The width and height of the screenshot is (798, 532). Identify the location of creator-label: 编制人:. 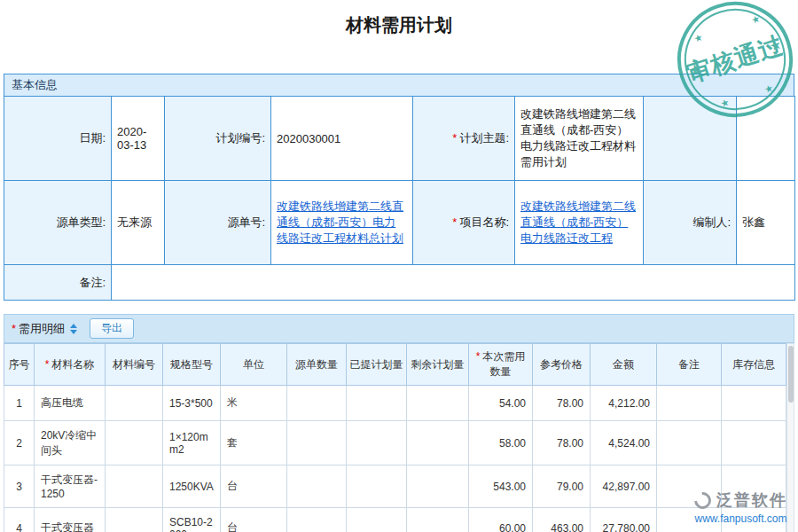
(690, 223).